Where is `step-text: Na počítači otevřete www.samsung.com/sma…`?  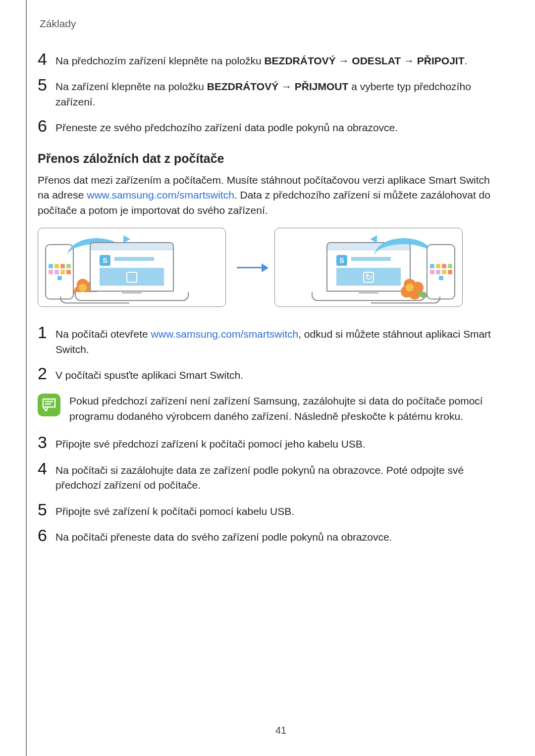 step-text: Na počítači otevřete www.samsung.com/sma… is located at coordinates (275, 342).